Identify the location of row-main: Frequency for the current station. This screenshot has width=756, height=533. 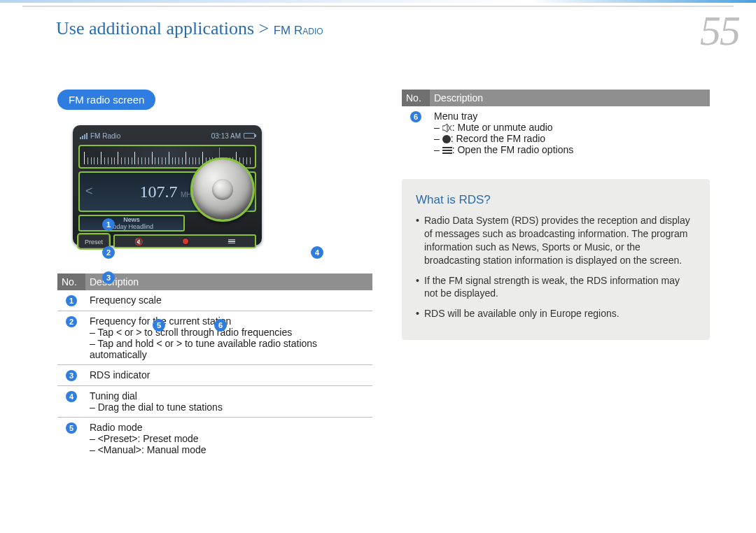
(160, 321).